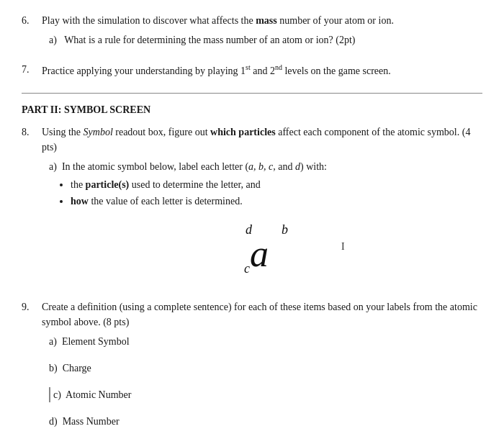 Image resolution: width=504 pixels, height=439 pixels. I want to click on q8-text: Using the Symbol readout box, figure out…, so click(262, 140).